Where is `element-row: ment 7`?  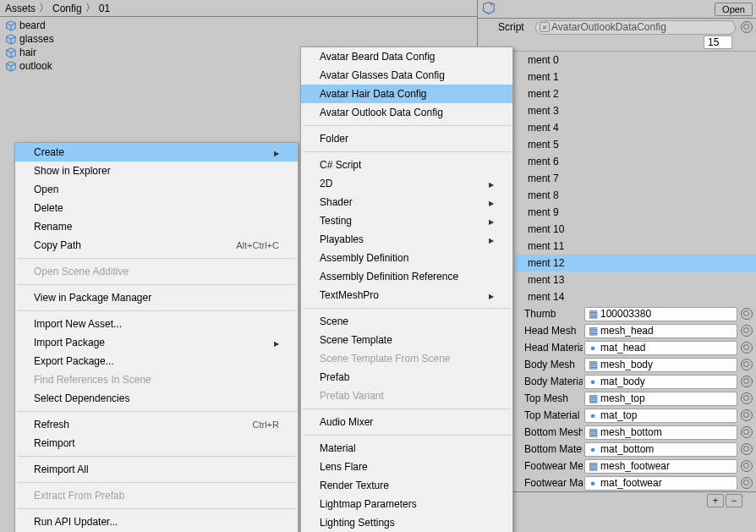
element-row: ment 7 is located at coordinates (617, 178).